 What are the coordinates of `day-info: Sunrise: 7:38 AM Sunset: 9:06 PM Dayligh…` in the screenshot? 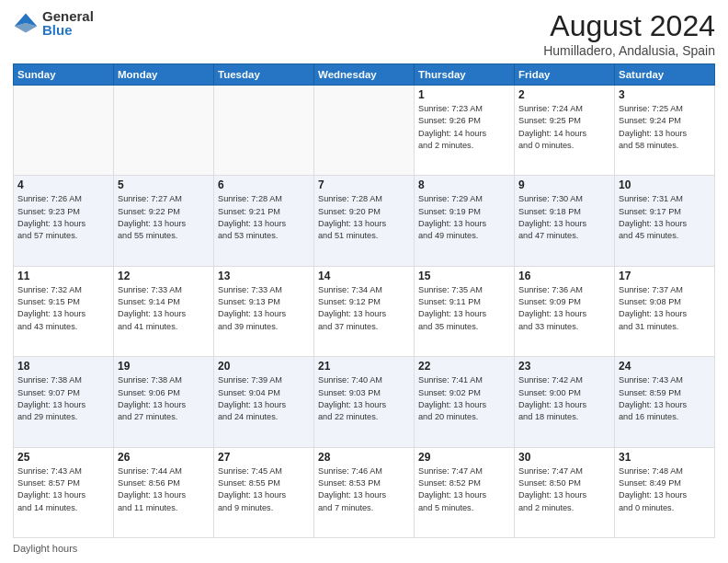 It's located at (164, 399).